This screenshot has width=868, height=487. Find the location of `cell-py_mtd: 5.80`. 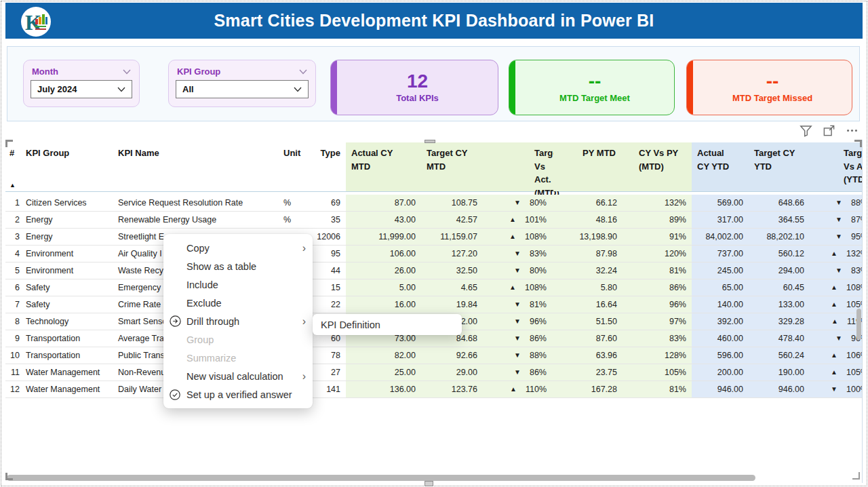

cell-py_mtd: 5.80 is located at coordinates (588, 288).